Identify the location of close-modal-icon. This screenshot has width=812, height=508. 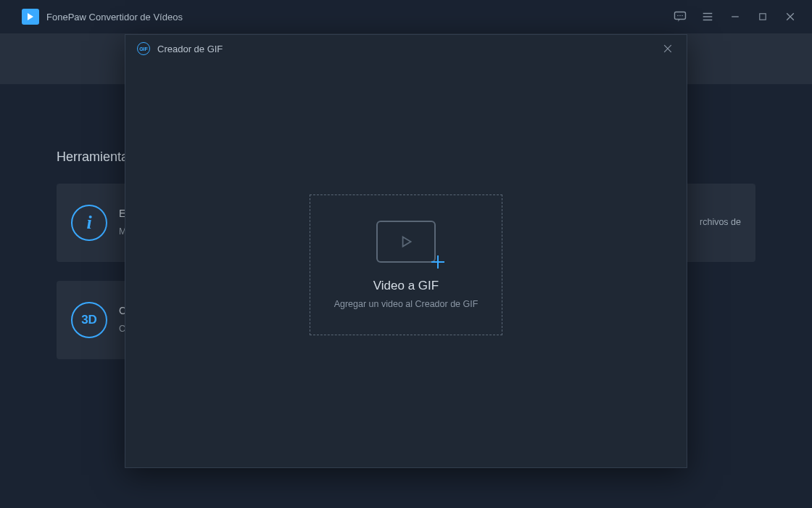
(668, 49).